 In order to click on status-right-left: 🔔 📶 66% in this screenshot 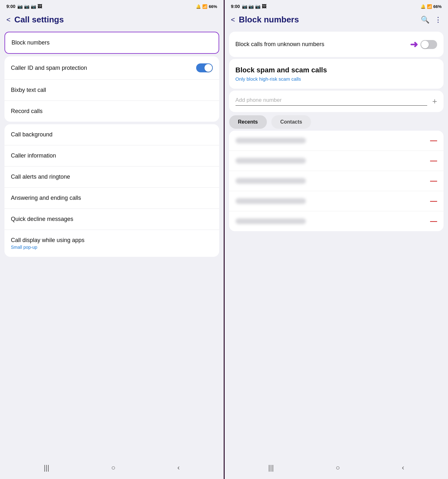, I will do `click(206, 6)`.